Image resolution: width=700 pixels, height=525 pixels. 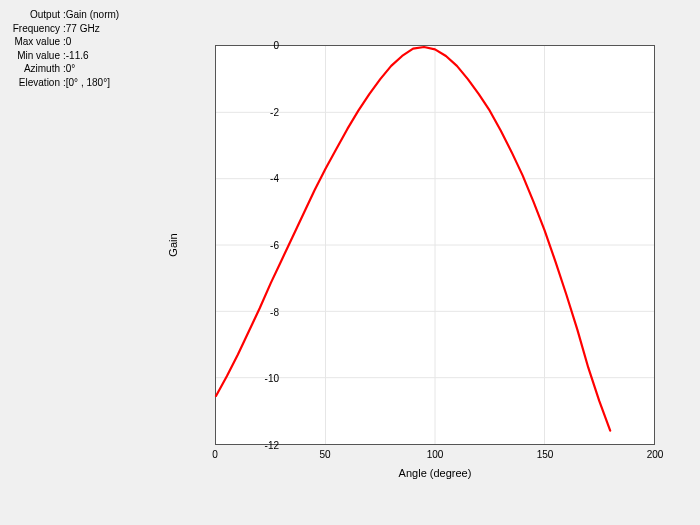 What do you see at coordinates (69, 42) in the screenshot?
I see `info-value: 0` at bounding box center [69, 42].